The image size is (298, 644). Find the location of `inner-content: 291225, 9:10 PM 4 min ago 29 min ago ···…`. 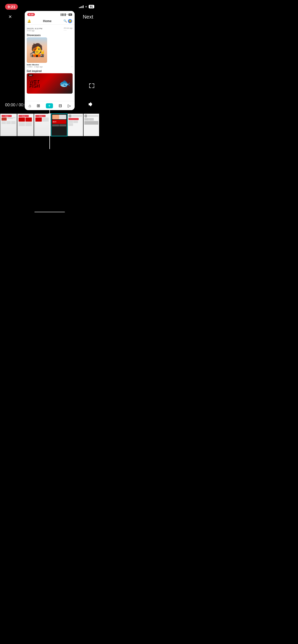

inner-content: 291225, 9:10 PM 4 min ago 29 min ago ···… is located at coordinates (50, 63).